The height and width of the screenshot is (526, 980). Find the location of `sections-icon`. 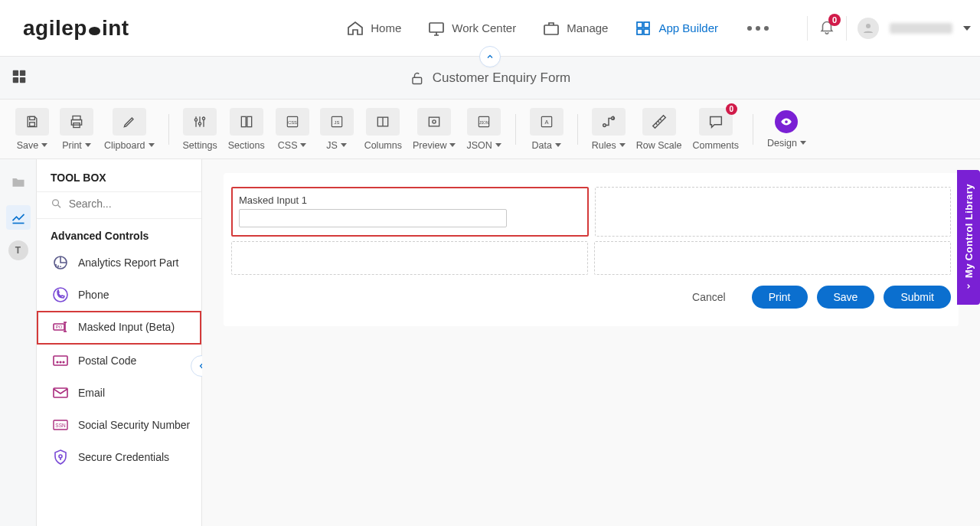

sections-icon is located at coordinates (247, 122).